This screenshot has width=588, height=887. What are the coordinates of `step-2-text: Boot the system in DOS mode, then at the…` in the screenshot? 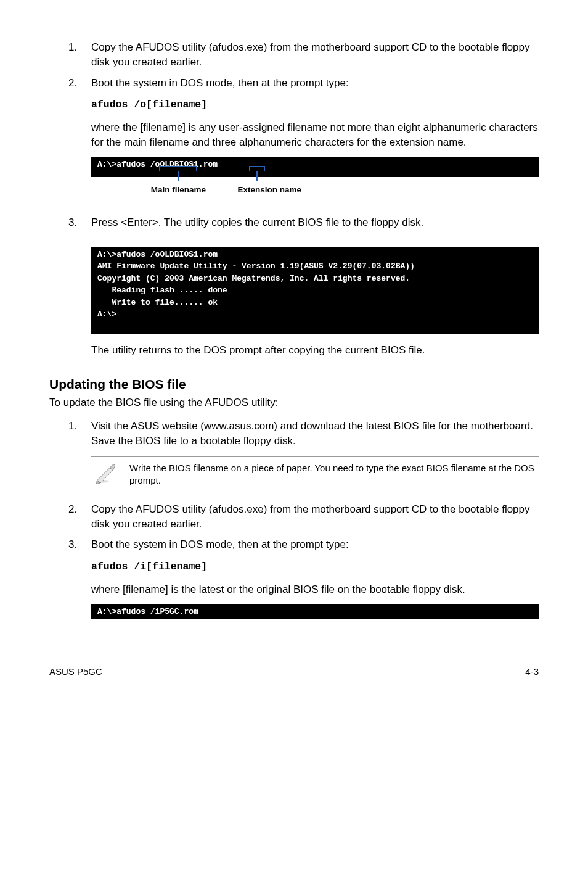 It's located at (220, 83).